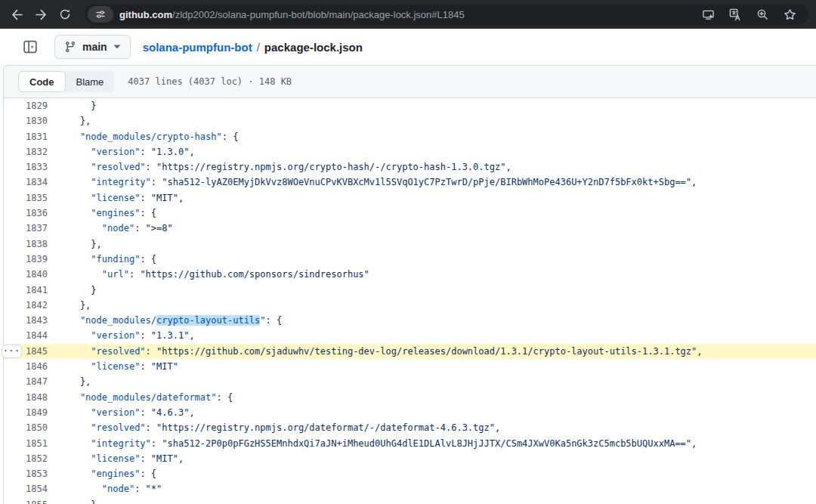  Describe the element at coordinates (117, 47) in the screenshot. I see `caret-down-icon` at that location.